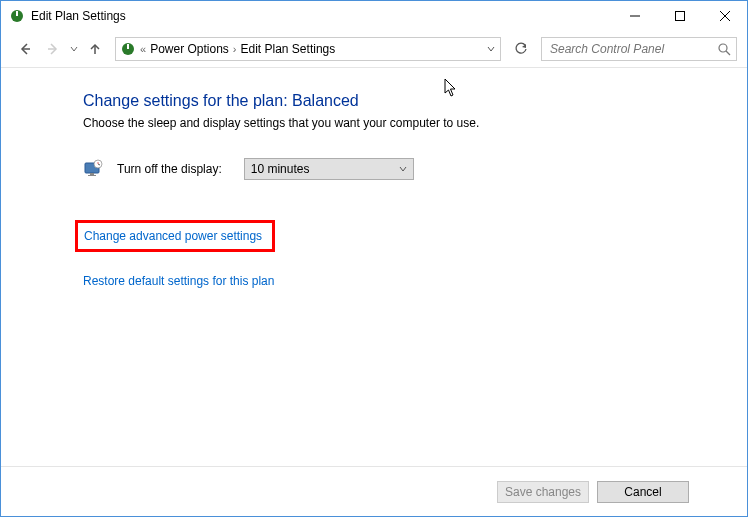 This screenshot has height=517, width=748. I want to click on search-input, so click(633, 49).